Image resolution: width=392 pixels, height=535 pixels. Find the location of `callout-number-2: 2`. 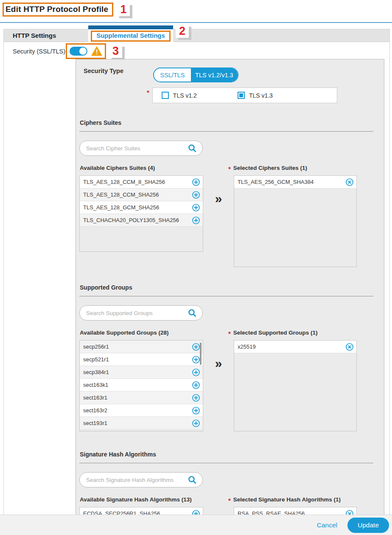

callout-number-2: 2 is located at coordinates (182, 31).